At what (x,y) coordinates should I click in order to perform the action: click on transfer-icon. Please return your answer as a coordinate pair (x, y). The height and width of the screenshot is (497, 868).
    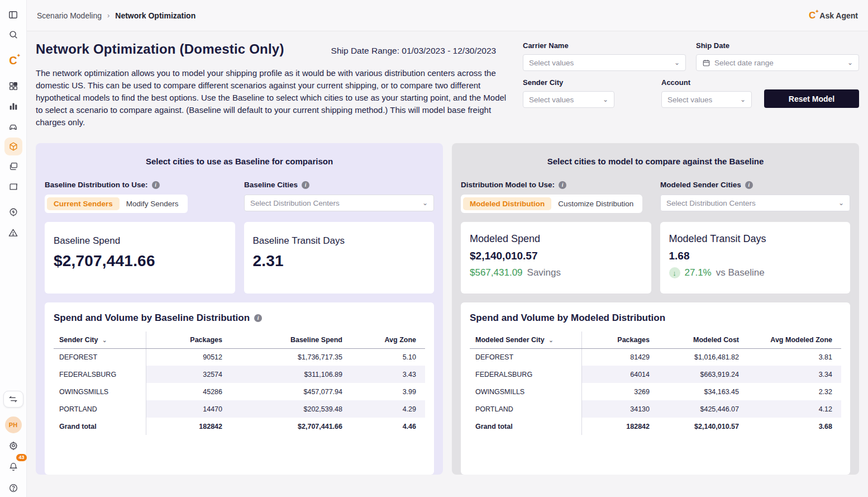
    Looking at the image, I should click on (13, 399).